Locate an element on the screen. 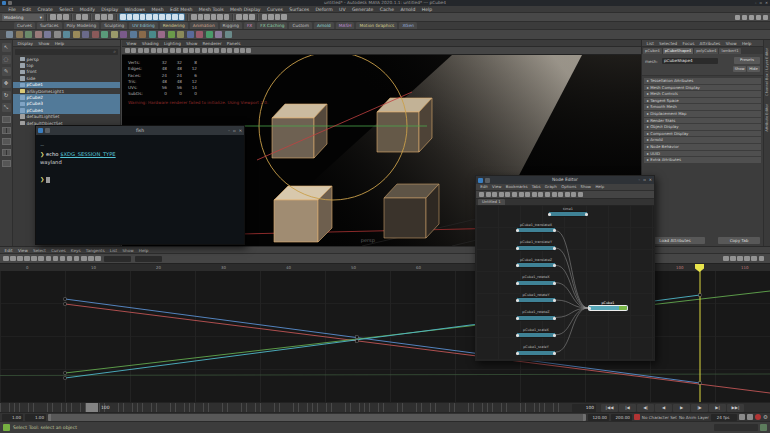 The width and height of the screenshot is (770, 433). shelf-tab-fx-caching: FX Caching is located at coordinates (272, 26).